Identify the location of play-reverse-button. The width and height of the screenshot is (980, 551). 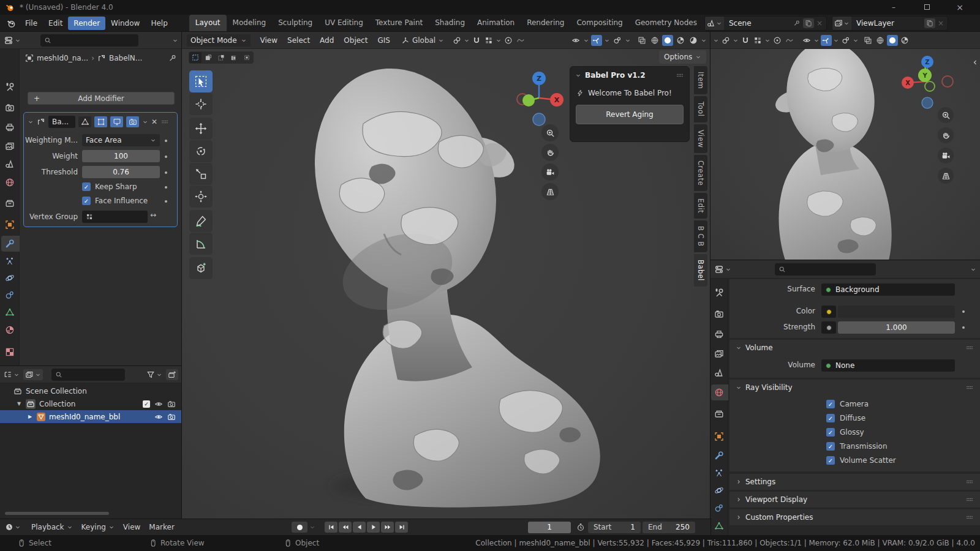
(359, 527).